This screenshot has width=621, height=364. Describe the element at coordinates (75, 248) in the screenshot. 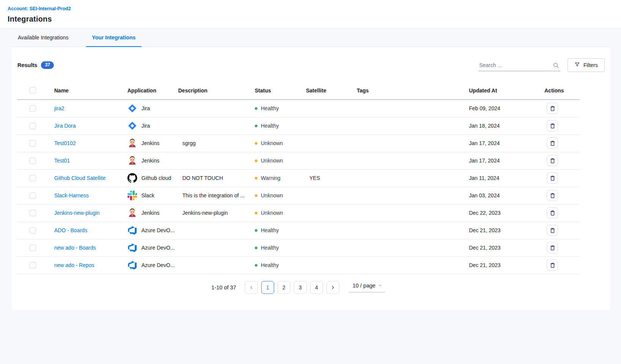

I see `row-name-link: new ado - Boards` at that location.